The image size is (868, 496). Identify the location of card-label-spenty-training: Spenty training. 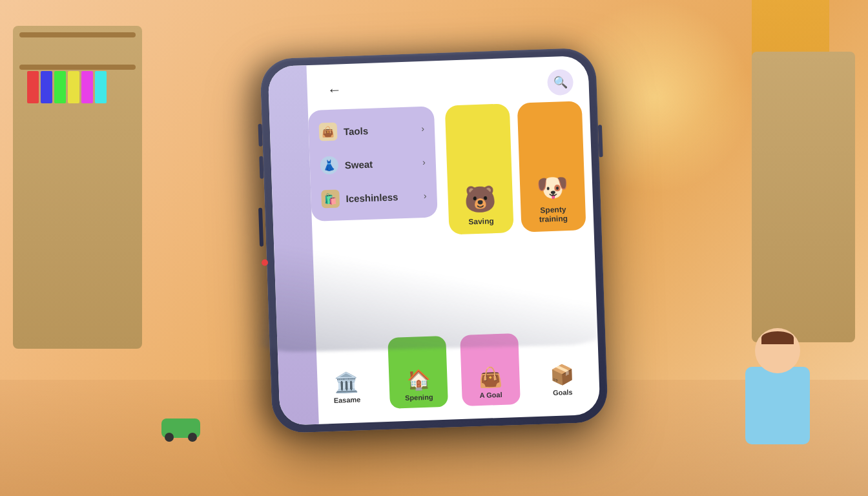
(553, 214).